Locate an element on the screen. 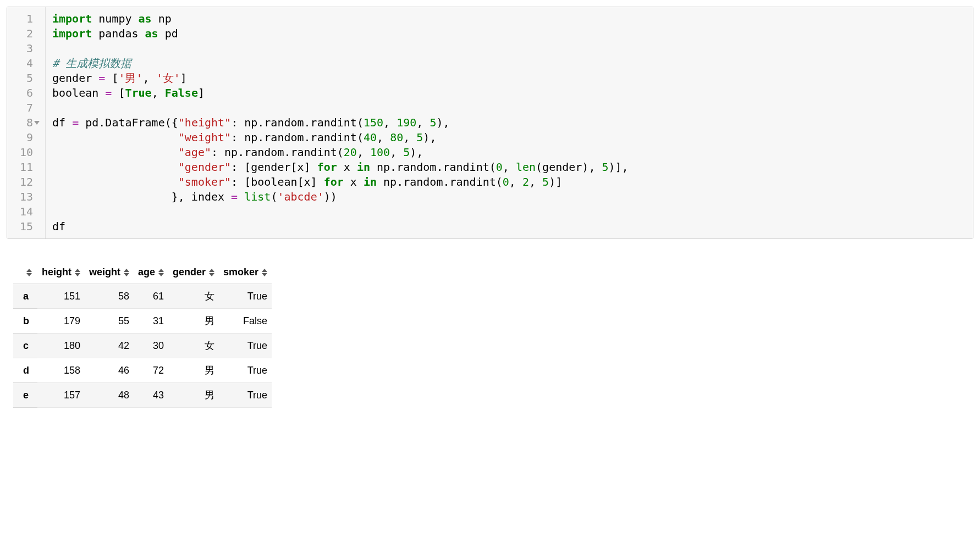 The image size is (980, 544). cell-age: 30 is located at coordinates (151, 346).